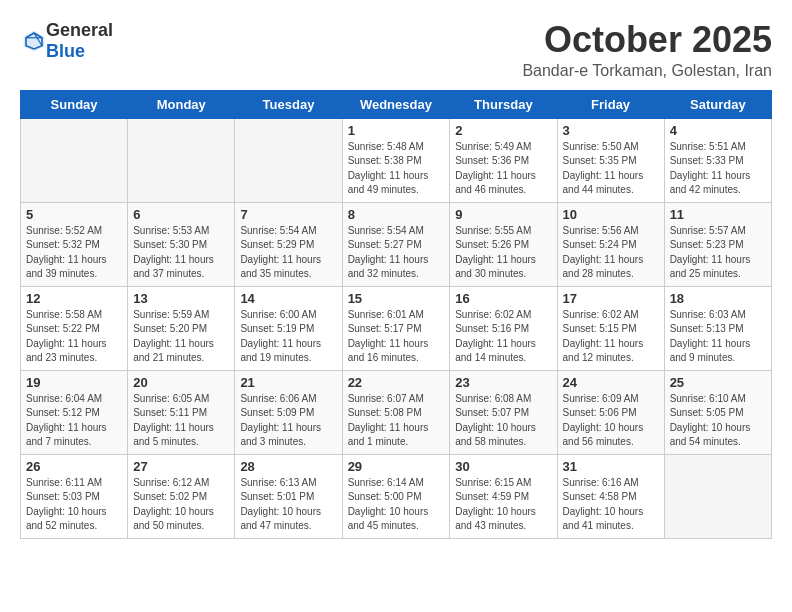  Describe the element at coordinates (74, 421) in the screenshot. I see `day-info: Sunrise: 6:04 AM Sunset: 5:12 PM Dayligh…` at that location.